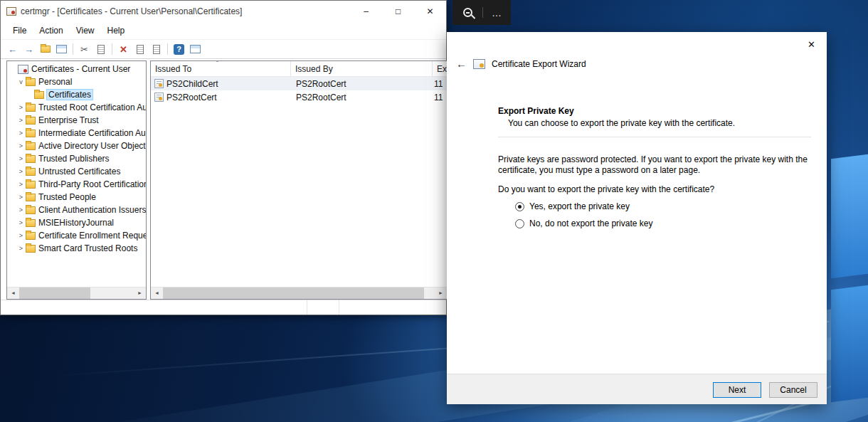 The height and width of the screenshot is (422, 868). I want to click on tree-item-enterprise-trust: > Enterprise Trust, so click(77, 120).